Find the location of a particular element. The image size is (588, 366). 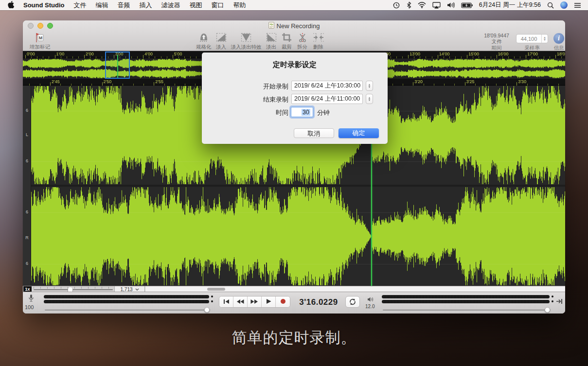

crop-icon is located at coordinates (287, 37).